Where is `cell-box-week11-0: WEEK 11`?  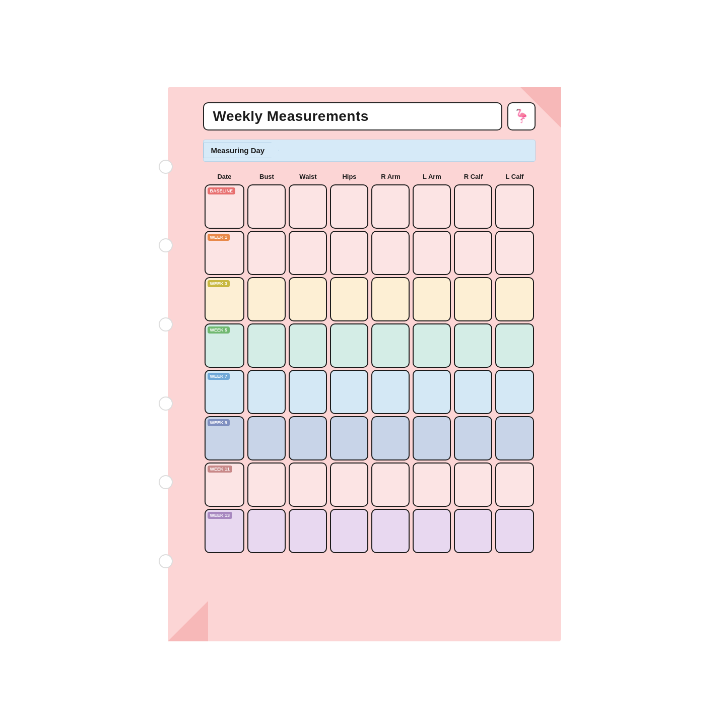 cell-box-week11-0: WEEK 11 is located at coordinates (225, 485).